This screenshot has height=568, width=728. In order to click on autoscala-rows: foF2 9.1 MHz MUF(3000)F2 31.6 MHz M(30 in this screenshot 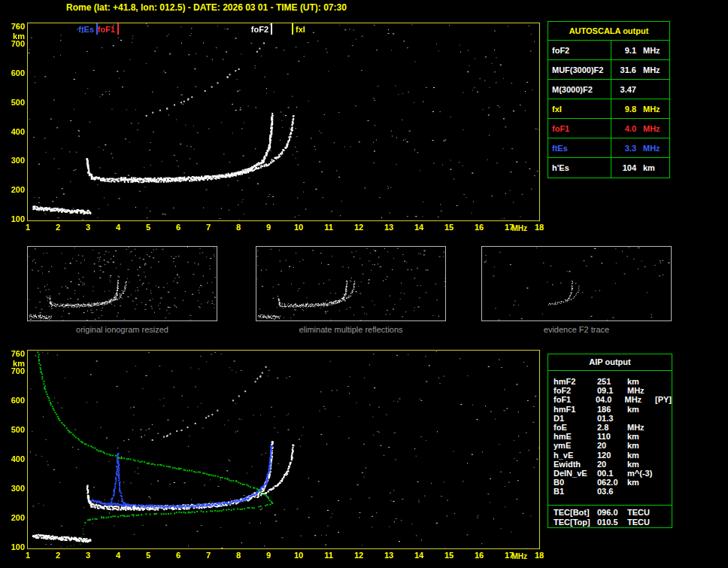, I will do `click(609, 109)`.